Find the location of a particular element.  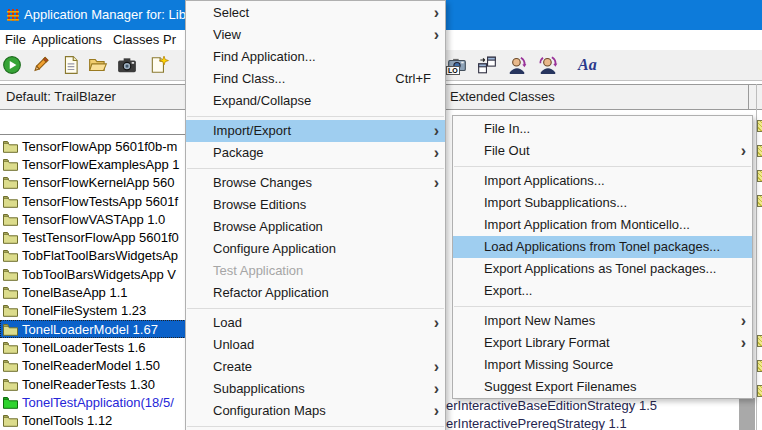

extended-class-row: erInteractiveBaseEditionStrategy 1.5 is located at coordinates (592, 406).